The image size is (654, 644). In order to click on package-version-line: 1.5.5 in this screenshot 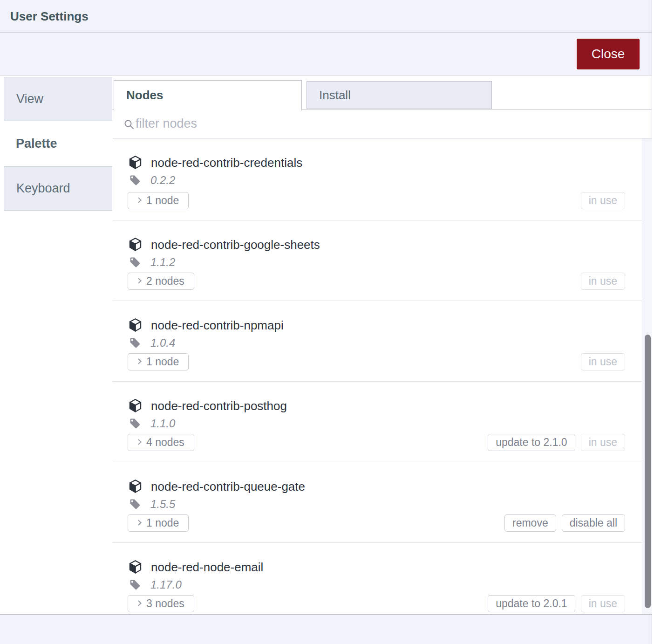, I will do `click(153, 504)`.